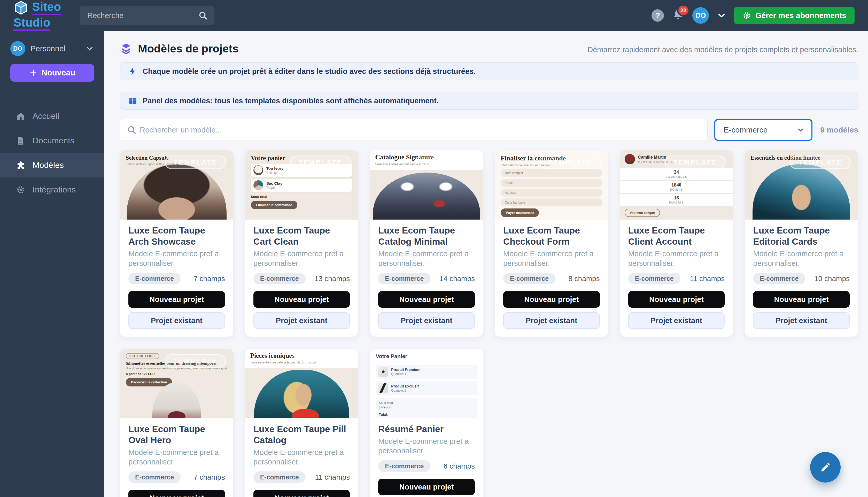 The height and width of the screenshot is (497, 868). Describe the element at coordinates (48, 165) in the screenshot. I see `sidebar-item-label: Modèles` at that location.